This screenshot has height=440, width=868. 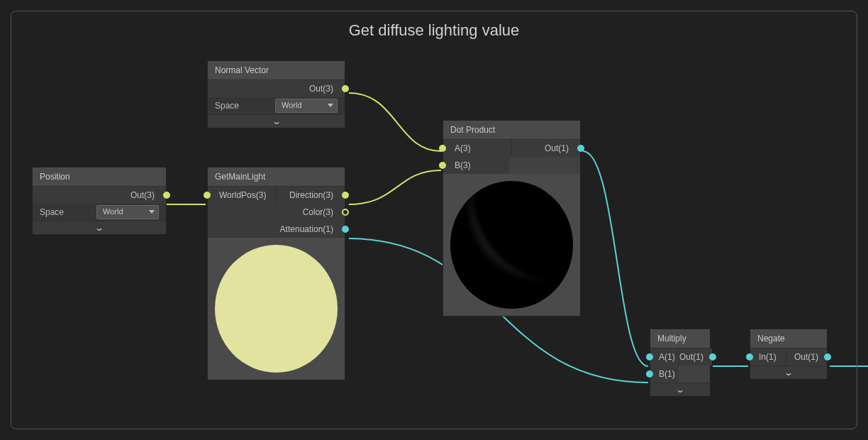 What do you see at coordinates (828, 357) in the screenshot?
I see `port-negate-out` at bounding box center [828, 357].